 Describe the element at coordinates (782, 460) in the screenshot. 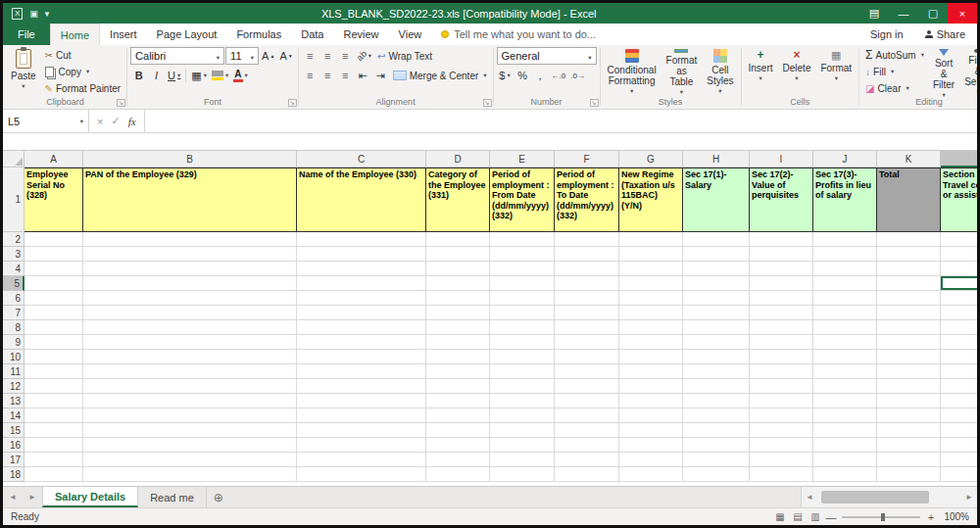

I see `cell-I17` at that location.